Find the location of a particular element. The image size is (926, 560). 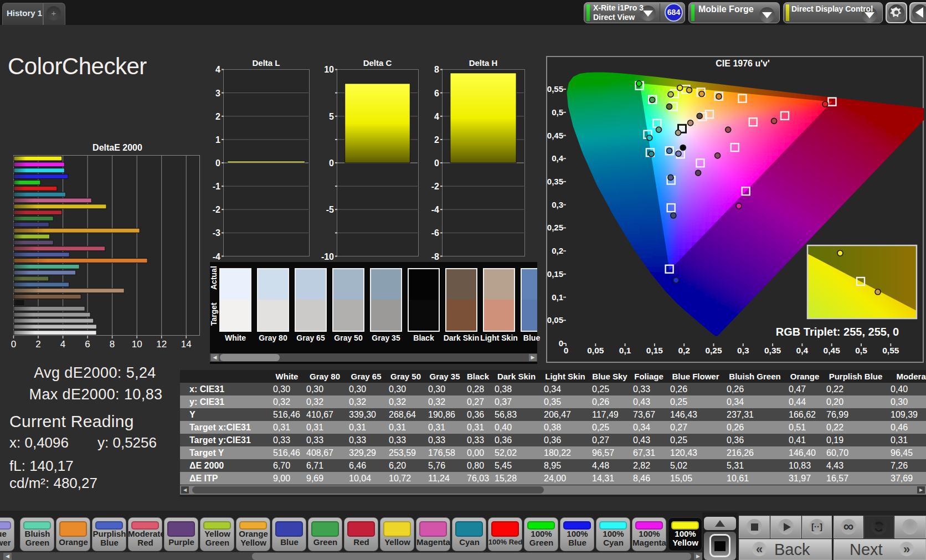

svg-text: 1 is located at coordinates (218, 140).